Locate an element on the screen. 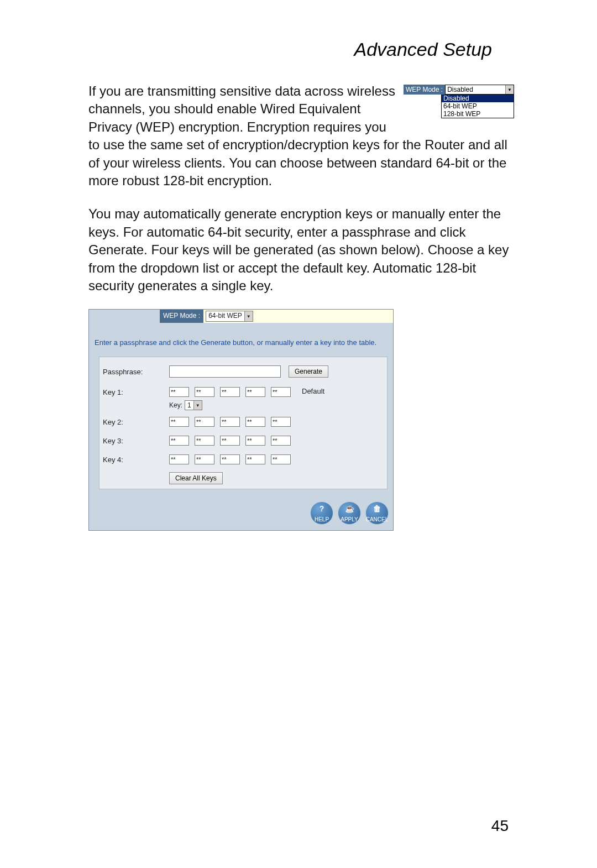 This screenshot has height=868, width=597. key3-octet-2: ** is located at coordinates (205, 441).